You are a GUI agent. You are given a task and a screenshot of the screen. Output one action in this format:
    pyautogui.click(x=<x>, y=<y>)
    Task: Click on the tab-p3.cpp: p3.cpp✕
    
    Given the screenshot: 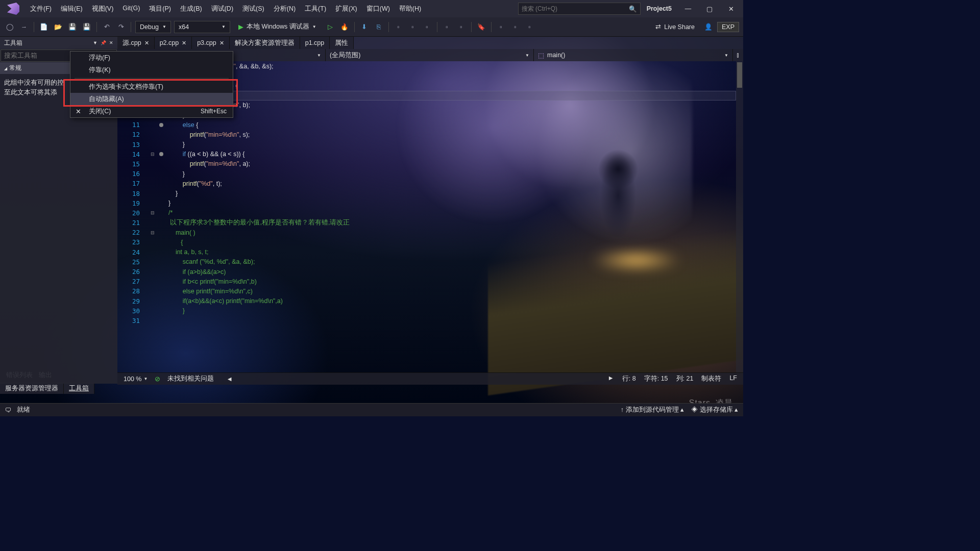 What is the action you would take?
    pyautogui.click(x=211, y=43)
    